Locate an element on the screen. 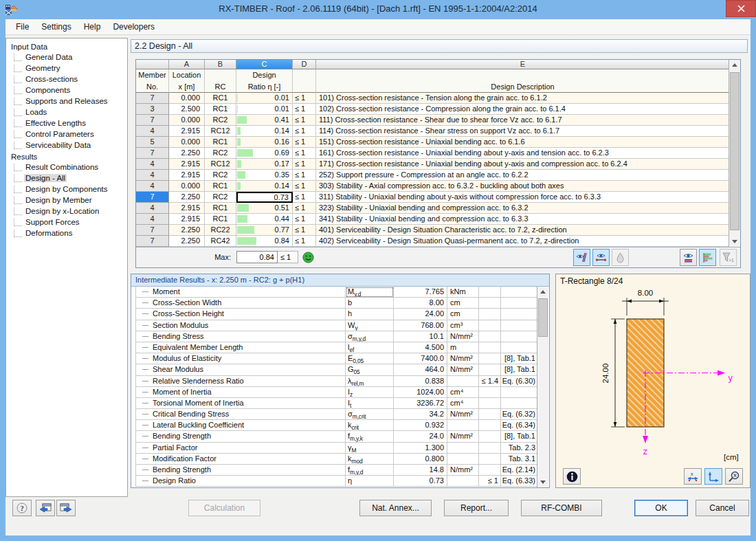 Image resolution: width=756 pixels, height=541 pixels. column-letter-e: E is located at coordinates (523, 65).